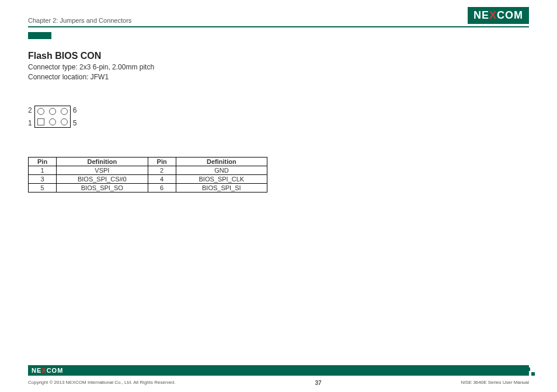 The image size is (557, 392). What do you see at coordinates (43, 188) in the screenshot?
I see `cell-pin: 5` at bounding box center [43, 188].